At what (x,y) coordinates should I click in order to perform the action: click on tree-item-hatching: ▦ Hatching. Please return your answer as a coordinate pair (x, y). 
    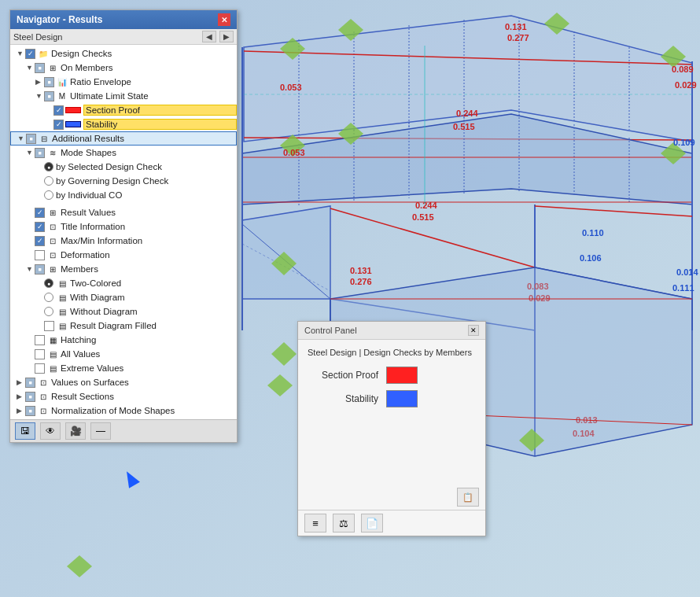
    Looking at the image, I should click on (123, 340).